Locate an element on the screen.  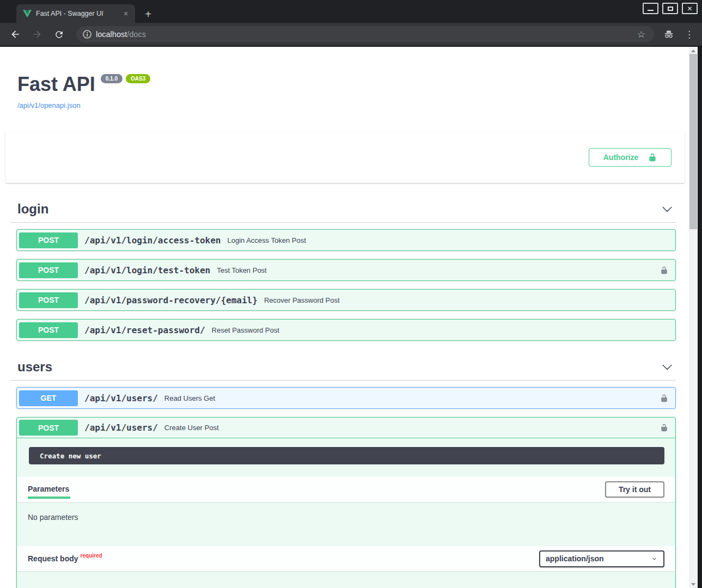
section-title: login is located at coordinates (340, 209).